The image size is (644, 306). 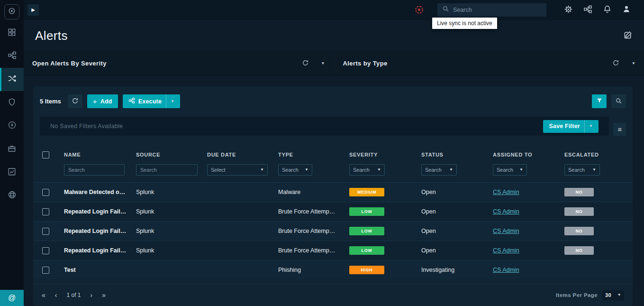 I want to click on items-per-page: Items Per Page 30 ▼, so click(x=590, y=295).